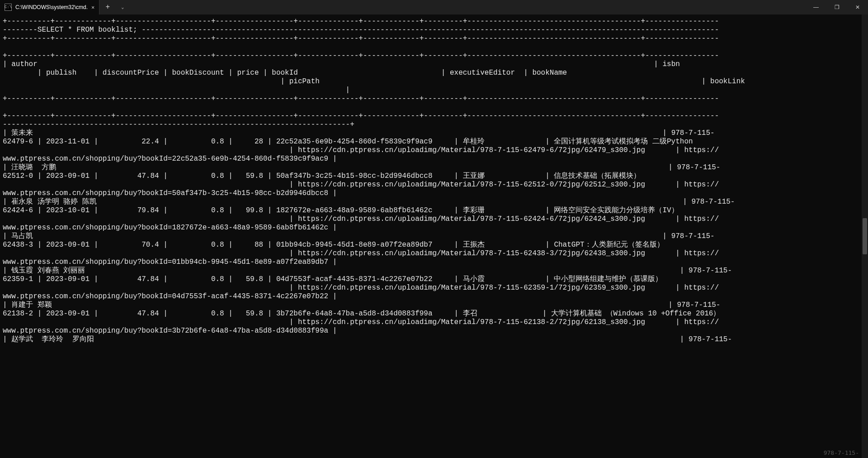 The width and height of the screenshot is (868, 458). What do you see at coordinates (865, 236) in the screenshot?
I see `scrollbar-vertical` at bounding box center [865, 236].